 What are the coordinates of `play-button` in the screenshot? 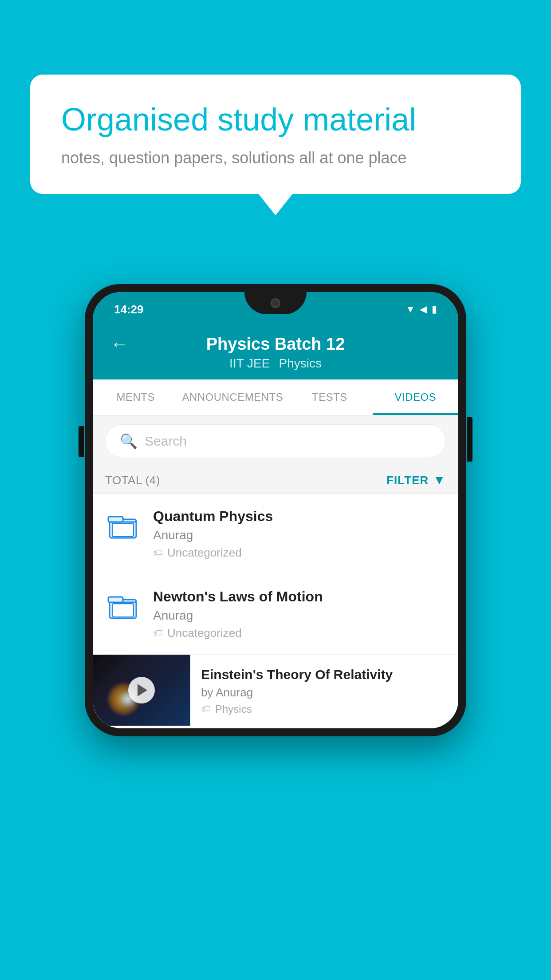 It's located at (142, 690).